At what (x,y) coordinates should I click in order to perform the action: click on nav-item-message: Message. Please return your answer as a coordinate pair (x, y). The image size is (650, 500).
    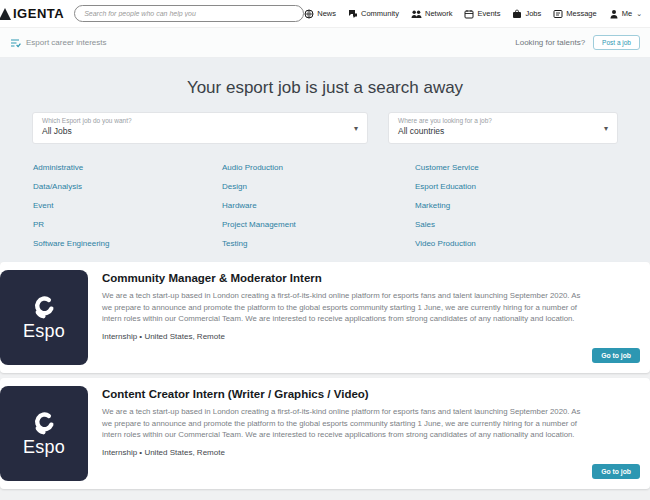
    Looking at the image, I should click on (574, 14).